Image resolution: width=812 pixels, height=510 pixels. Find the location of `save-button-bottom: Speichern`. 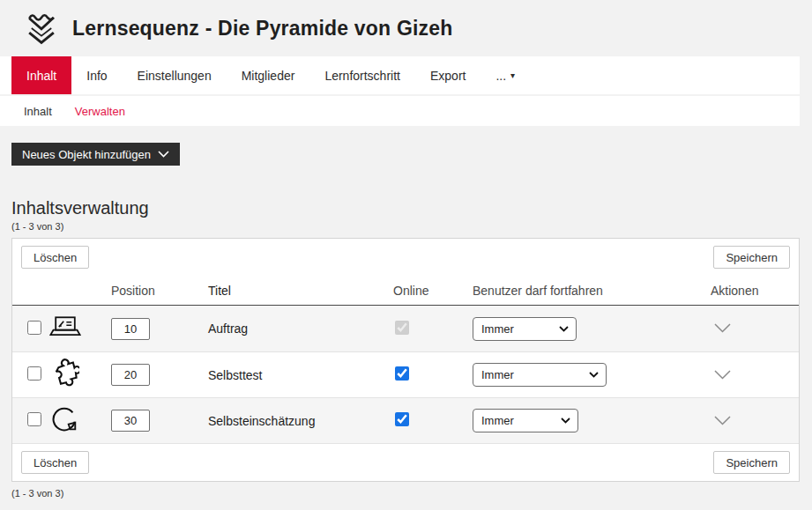

save-button-bottom: Speichern is located at coordinates (751, 462).